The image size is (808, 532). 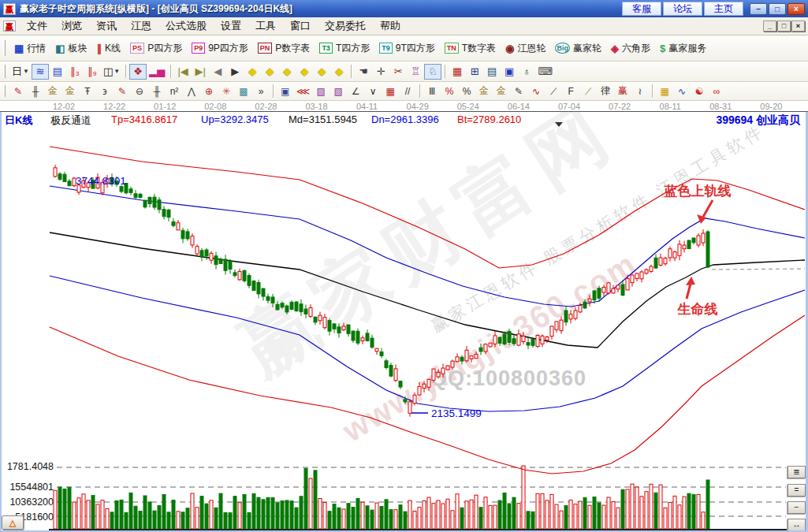 I want to click on volume-expand-button: △, so click(x=13, y=523).